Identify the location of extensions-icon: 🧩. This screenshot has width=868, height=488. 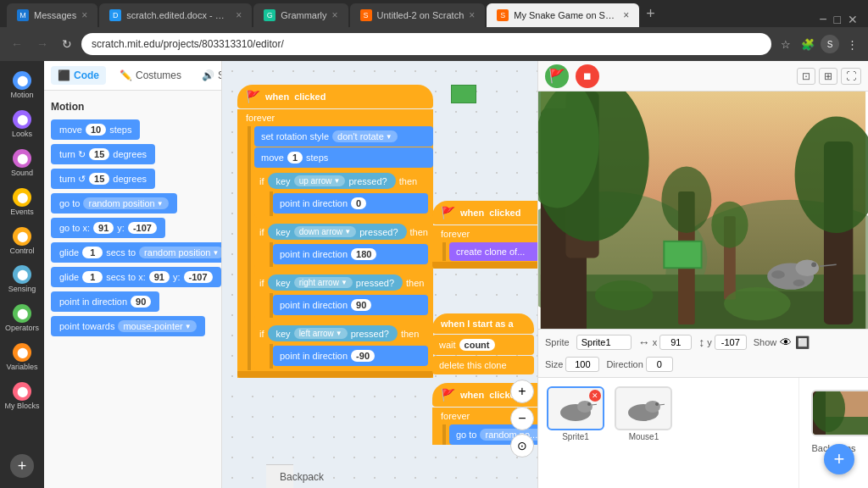
(808, 44).